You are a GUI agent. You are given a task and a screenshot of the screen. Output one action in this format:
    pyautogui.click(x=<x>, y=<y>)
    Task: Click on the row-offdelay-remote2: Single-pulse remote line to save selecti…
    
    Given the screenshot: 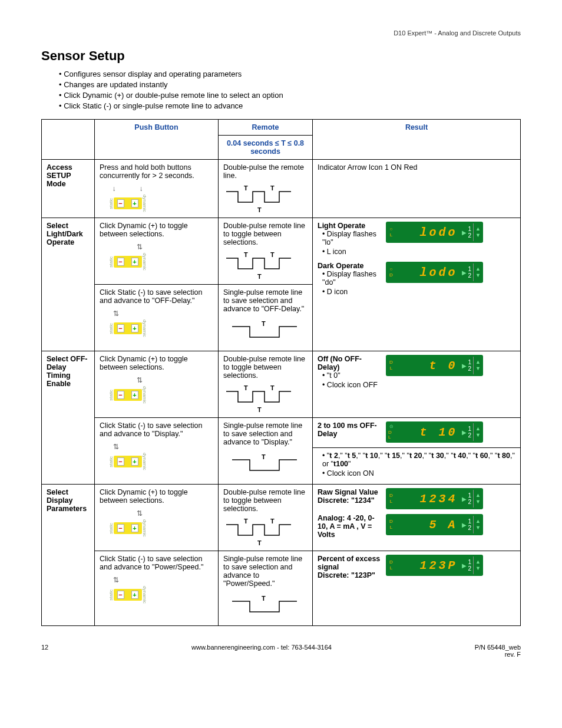 What is the action you would take?
    pyautogui.click(x=266, y=452)
    